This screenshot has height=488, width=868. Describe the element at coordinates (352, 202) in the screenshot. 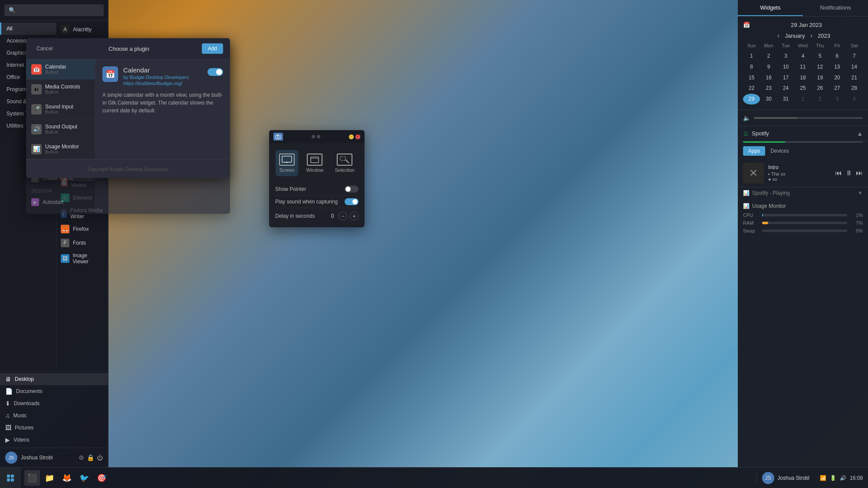

I see `play-sound-toggle` at that location.